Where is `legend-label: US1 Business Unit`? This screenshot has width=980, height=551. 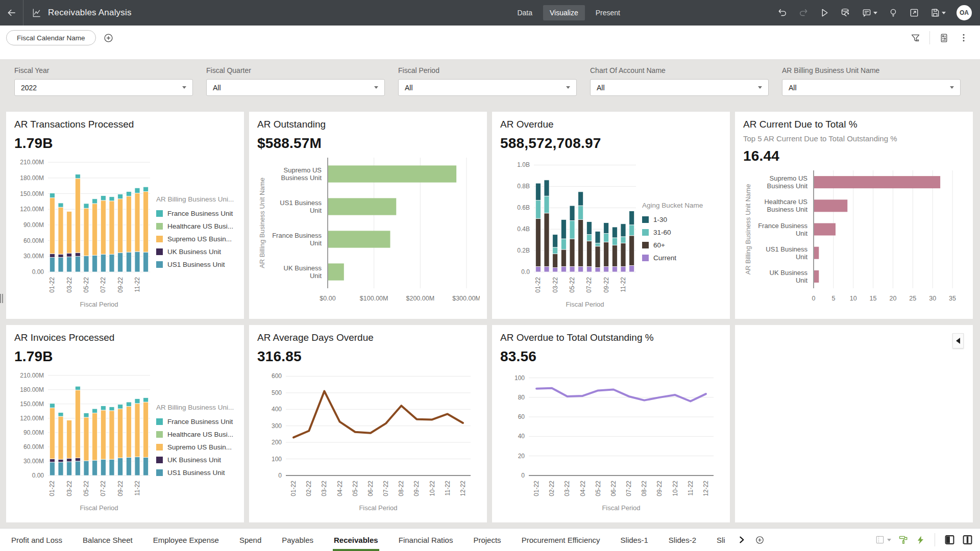 legend-label: US1 Business Unit is located at coordinates (196, 264).